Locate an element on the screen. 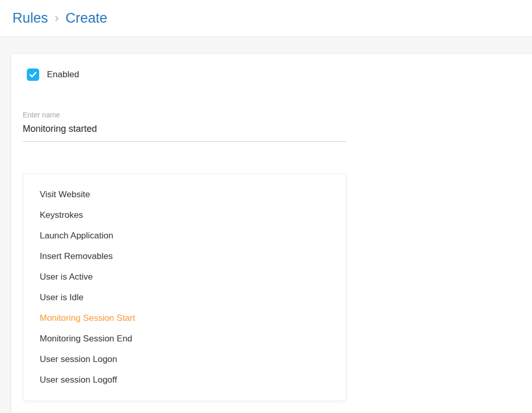 The height and width of the screenshot is (413, 532). rule-name-label: Enter name is located at coordinates (185, 115).